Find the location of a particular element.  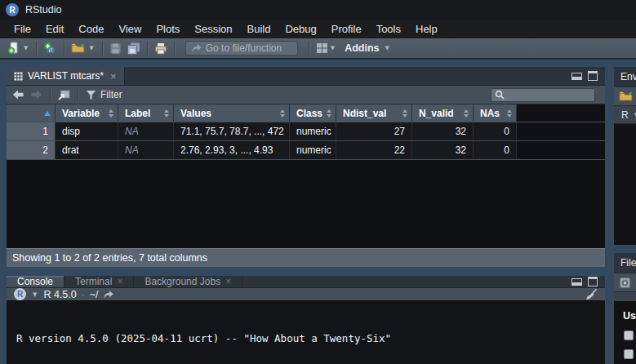

title-bar: R RStudio is located at coordinates (318, 10).